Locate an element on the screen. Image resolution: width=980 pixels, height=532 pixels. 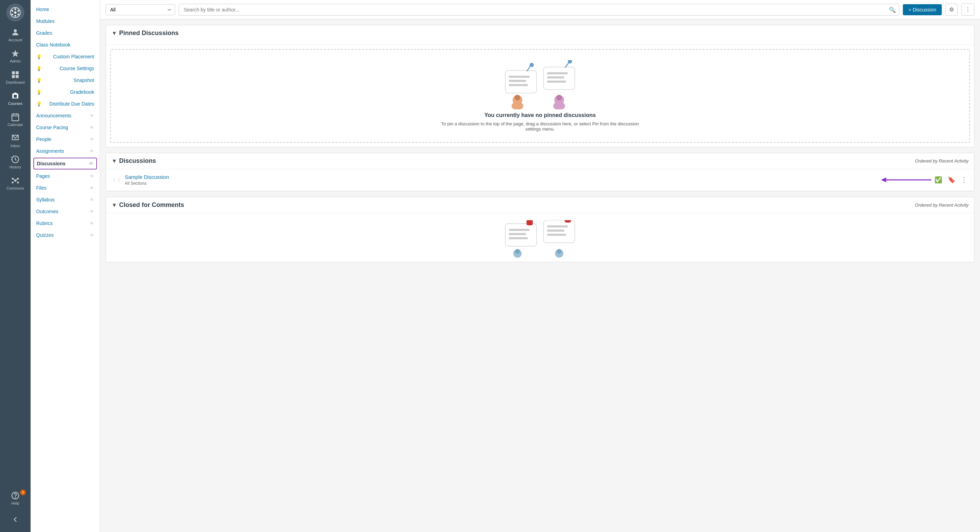
global-nav-admin-label: Admin is located at coordinates (15, 61).